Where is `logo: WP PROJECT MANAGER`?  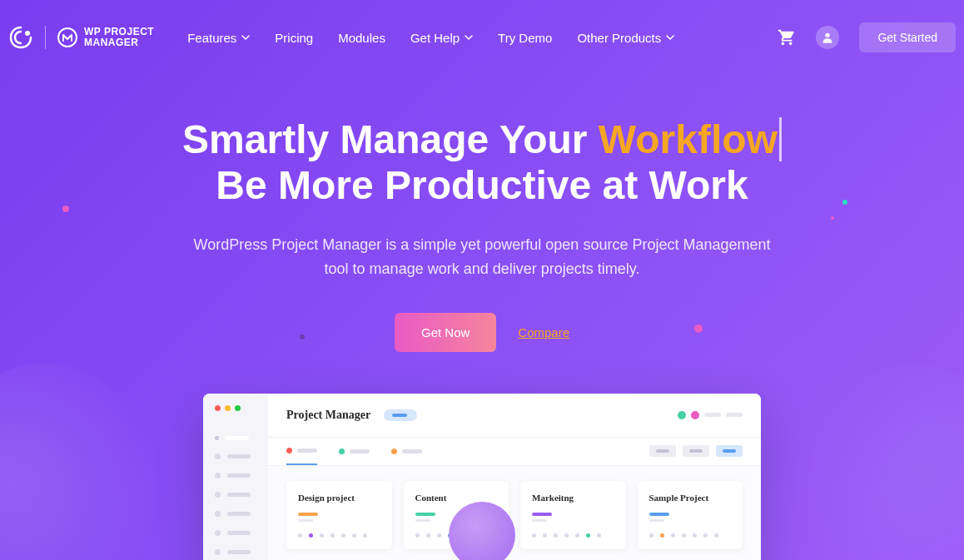 logo: WP PROJECT MANAGER is located at coordinates (82, 37).